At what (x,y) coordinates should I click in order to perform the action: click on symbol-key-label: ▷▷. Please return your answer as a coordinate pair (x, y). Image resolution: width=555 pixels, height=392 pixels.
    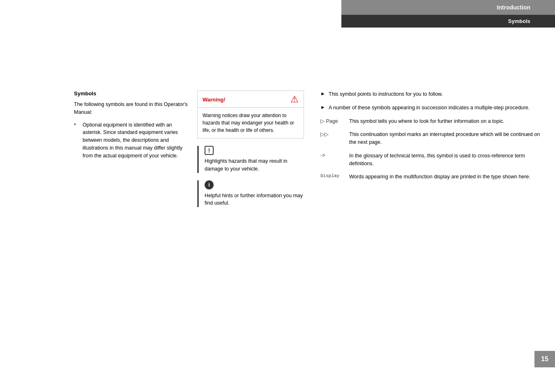
    Looking at the image, I should click on (333, 134).